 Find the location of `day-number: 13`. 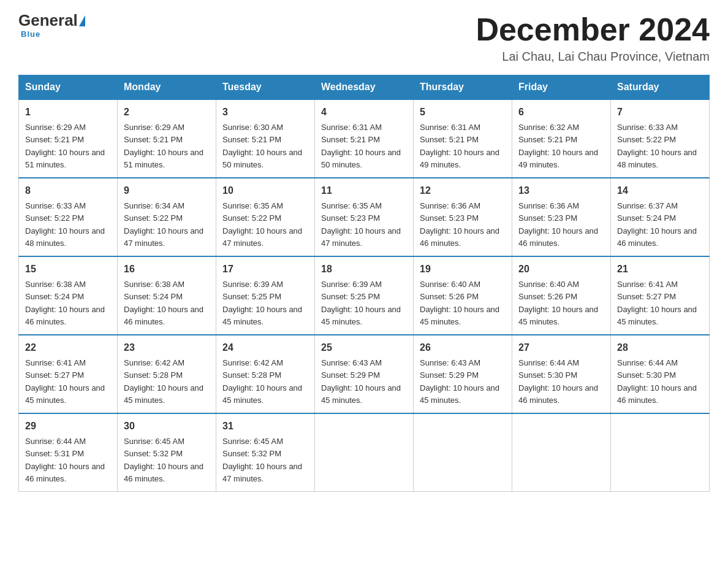

day-number: 13 is located at coordinates (561, 191).